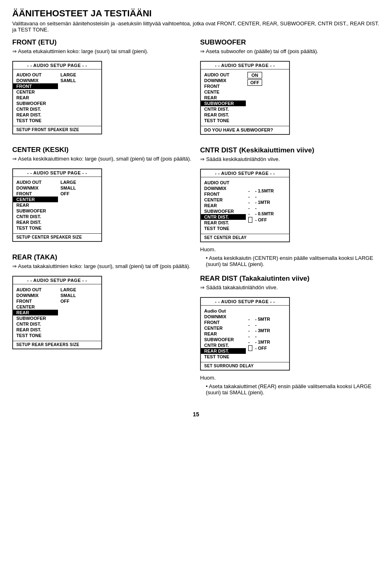  Describe the element at coordinates (290, 288) in the screenshot. I see `rear-dist-subtitle: Säädä takakaiutinlähdön viive.` at that location.